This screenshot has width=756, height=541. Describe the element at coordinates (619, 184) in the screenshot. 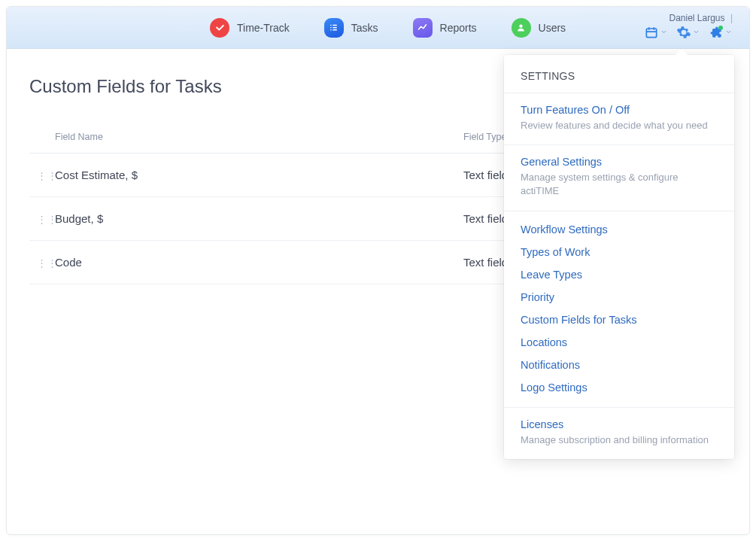

I see `settings-desc: Manage system settings & configure actiT…` at that location.